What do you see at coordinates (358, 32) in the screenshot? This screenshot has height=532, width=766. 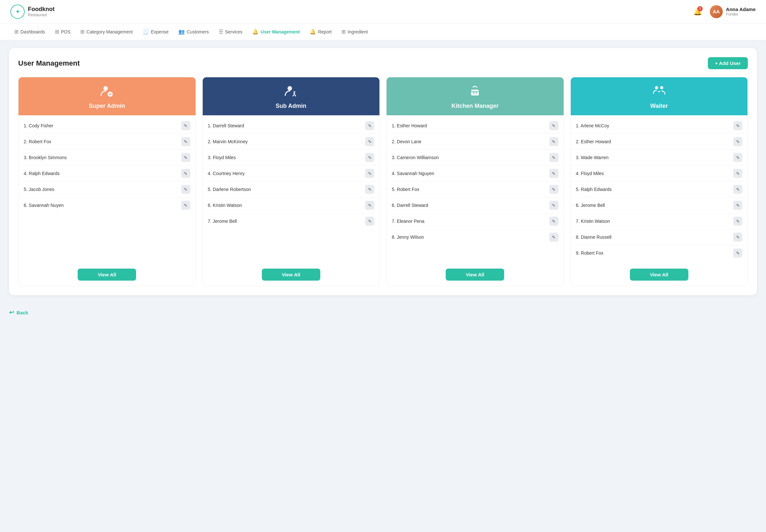 I see `nav-label-ingredient: Ingredient` at bounding box center [358, 32].